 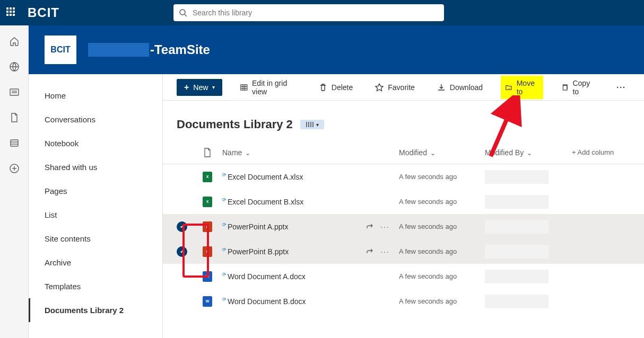 I want to click on nav-home: Home, so click(x=95, y=95).